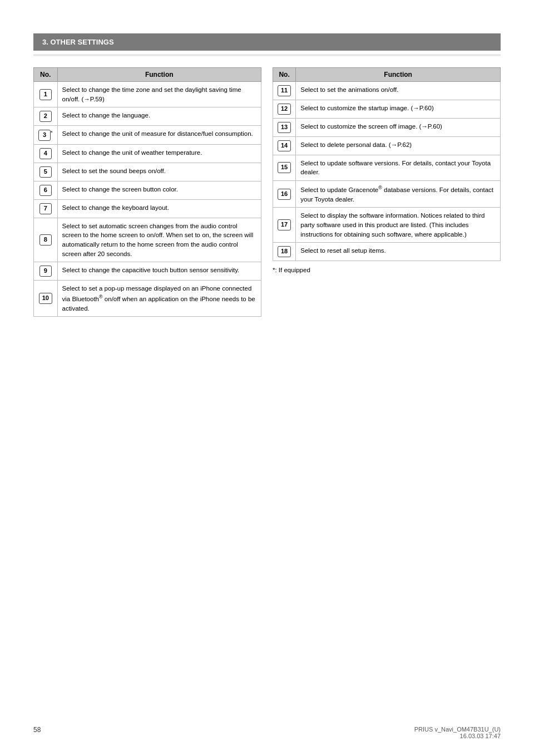  Describe the element at coordinates (387, 225) in the screenshot. I see `table-row: 17Select to display the software informa…` at that location.